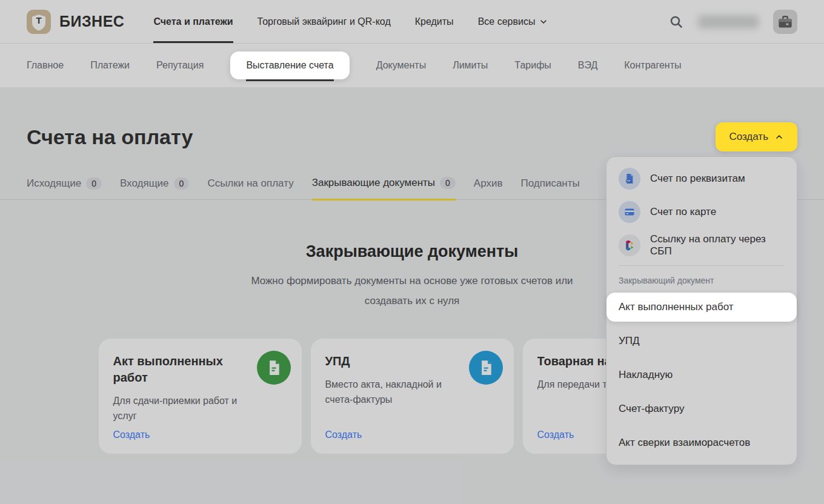 This screenshot has width=824, height=504. What do you see at coordinates (646, 375) in the screenshot?
I see `menu-item-label: Накладную` at bounding box center [646, 375].